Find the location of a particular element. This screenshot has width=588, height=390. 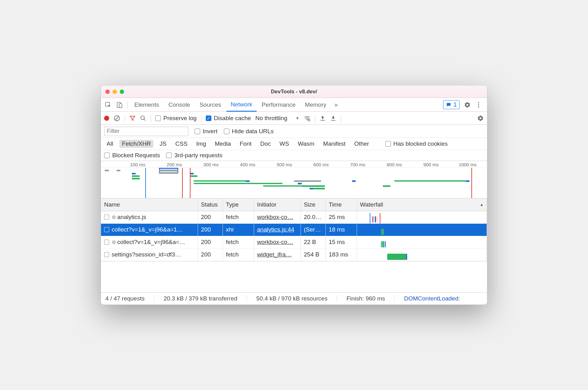

table-row: collect?v=1&_v=j96&a=1… 200 xhr analytic… is located at coordinates (294, 230).